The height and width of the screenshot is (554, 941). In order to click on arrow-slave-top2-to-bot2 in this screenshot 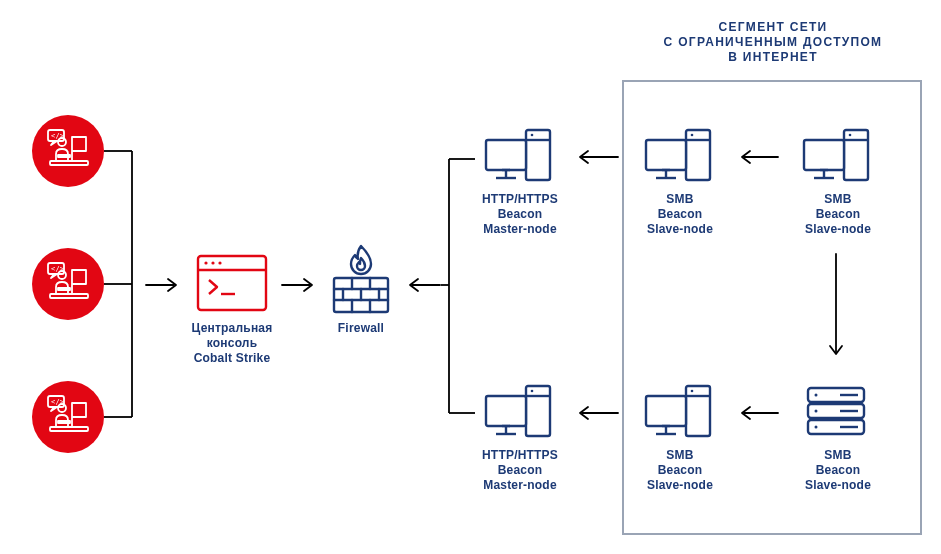, I will do `click(836, 307)`.